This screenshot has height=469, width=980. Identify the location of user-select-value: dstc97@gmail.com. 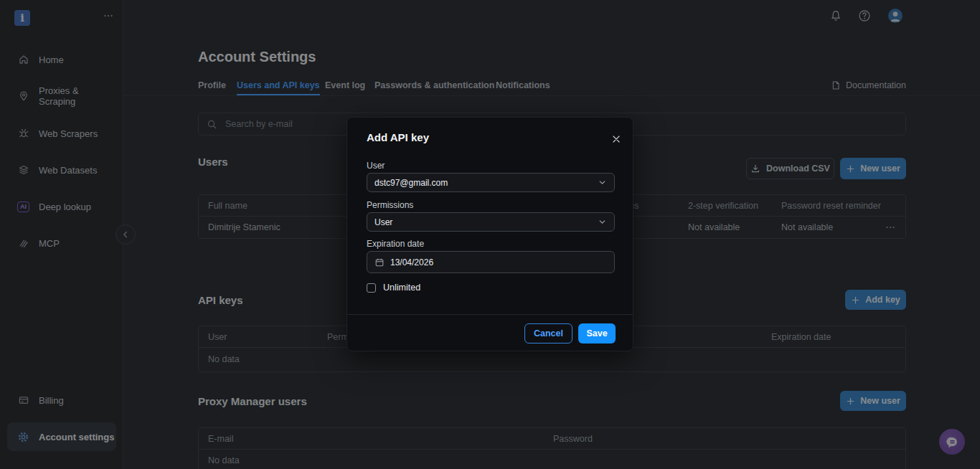
(484, 183).